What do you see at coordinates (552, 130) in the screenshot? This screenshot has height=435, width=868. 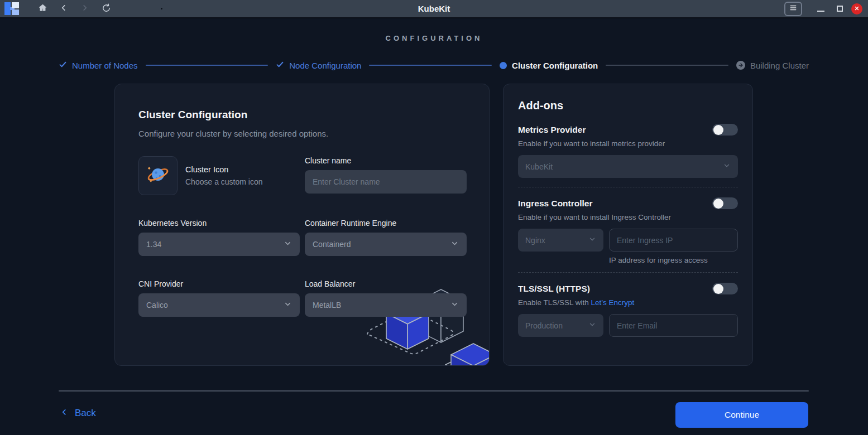 I see `metrics-provider-title: Metrics Provider` at bounding box center [552, 130].